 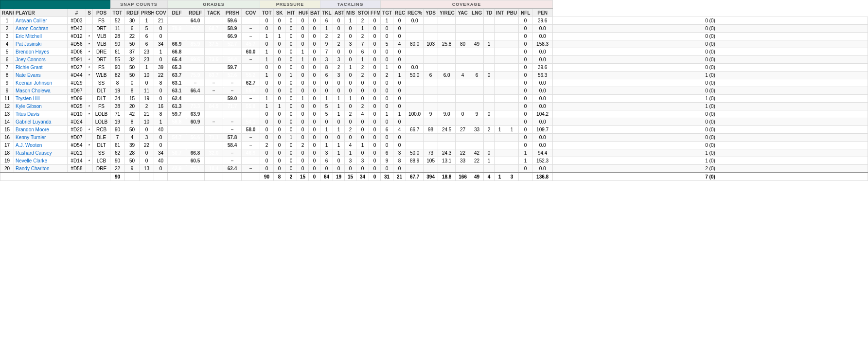 I want to click on cell-lng: 42, so click(x=477, y=153).